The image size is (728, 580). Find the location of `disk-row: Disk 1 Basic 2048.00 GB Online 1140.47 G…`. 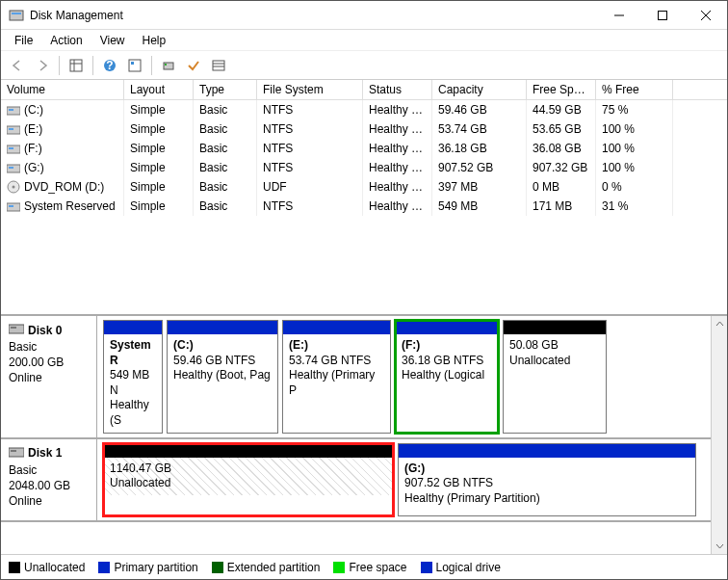

disk-row: Disk 1 Basic 2048.00 GB Online 1140.47 G… is located at coordinates (356, 481).